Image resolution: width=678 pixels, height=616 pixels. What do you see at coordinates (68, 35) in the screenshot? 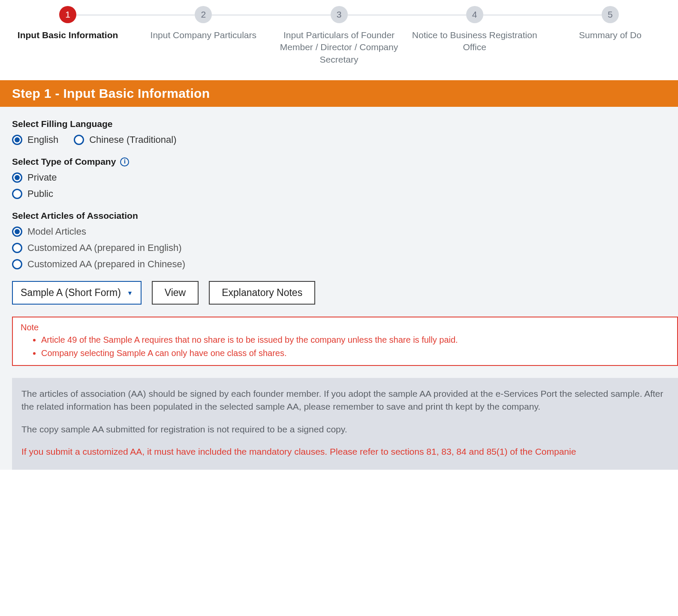
I see `step-1-label: Input Basic Information` at bounding box center [68, 35].